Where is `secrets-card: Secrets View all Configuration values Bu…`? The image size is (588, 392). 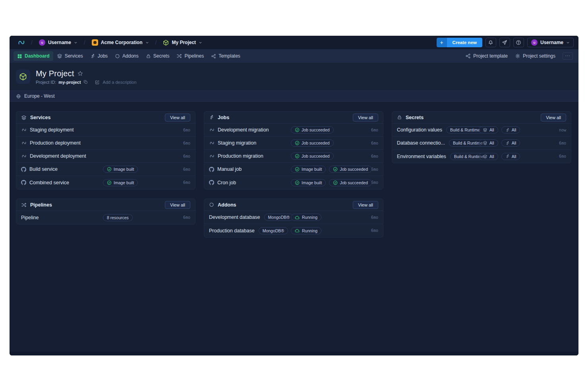 secrets-card: Secrets View all Configuration values Bu… is located at coordinates (482, 137).